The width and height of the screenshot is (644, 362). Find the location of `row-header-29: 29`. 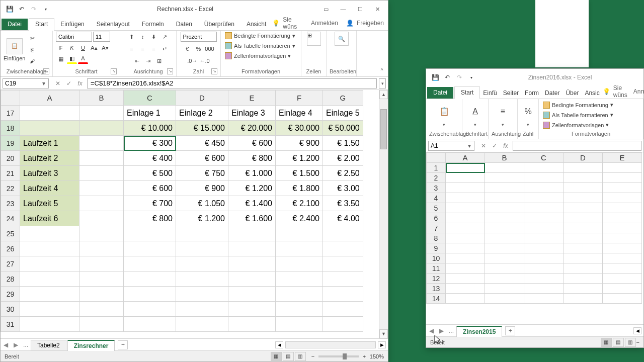

row-header-29: 29 is located at coordinates (11, 294).